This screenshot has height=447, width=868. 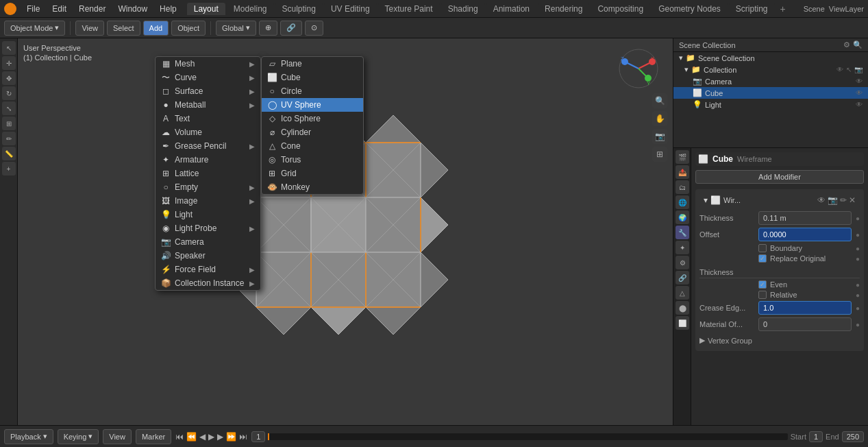 I want to click on menu-item-armature: ✦ Armature, so click(x=208, y=160).